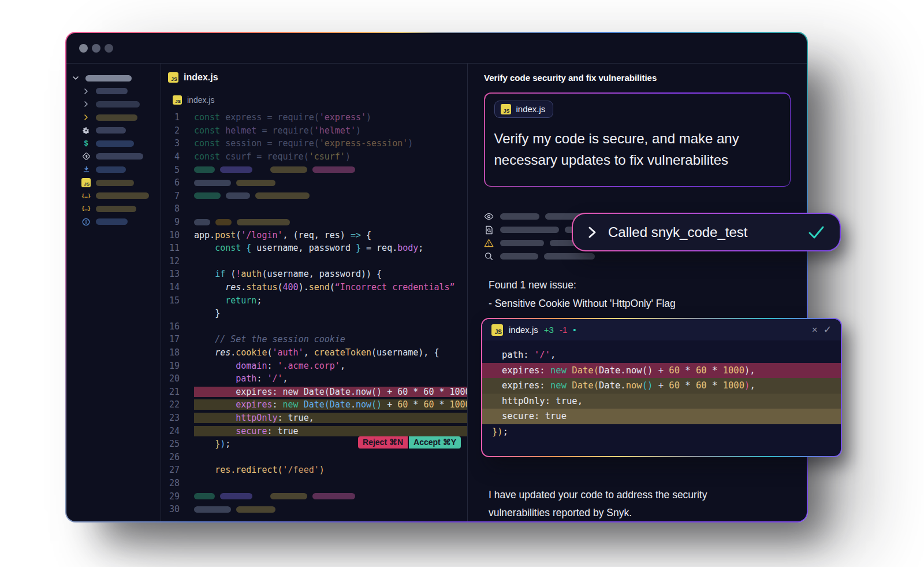  Describe the element at coordinates (524, 109) in the screenshot. I see `context-file-chip: JS index.js` at that location.